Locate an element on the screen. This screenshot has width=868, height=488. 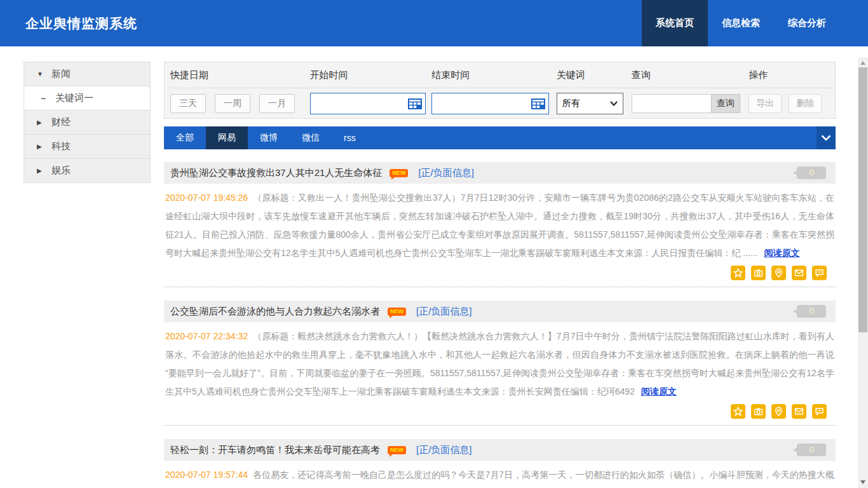
news-timestamp: 2020-07-07 19:57:44 is located at coordinates (207, 475).